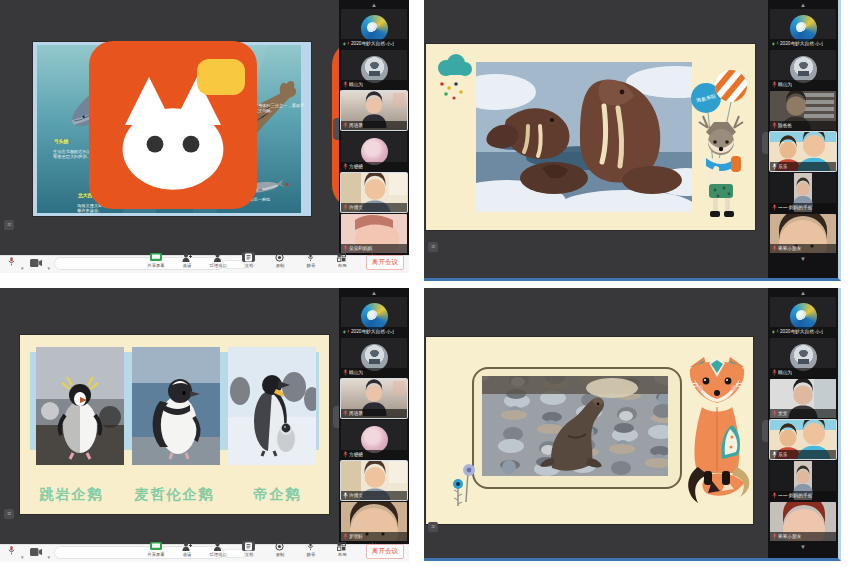 Image resolution: width=850 pixels, height=567 pixels. Describe the element at coordinates (374, 496) in the screenshot. I see `participant-namebar: 许博文` at that location.